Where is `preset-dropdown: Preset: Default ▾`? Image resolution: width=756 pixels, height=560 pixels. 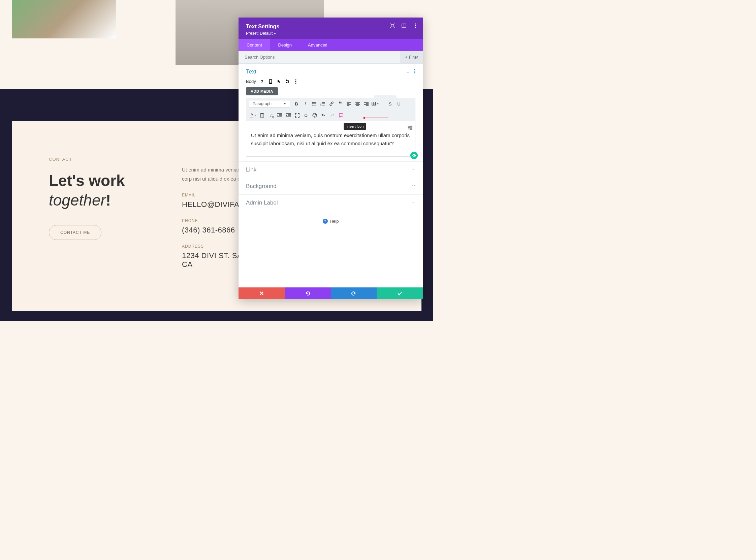 preset-dropdown: Preset: Default ▾ is located at coordinates (331, 33).